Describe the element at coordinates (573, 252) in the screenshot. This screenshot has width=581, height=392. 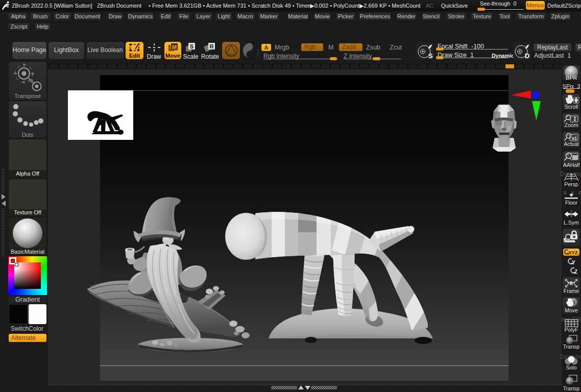
I see `svg-text: XYZ` at that location.